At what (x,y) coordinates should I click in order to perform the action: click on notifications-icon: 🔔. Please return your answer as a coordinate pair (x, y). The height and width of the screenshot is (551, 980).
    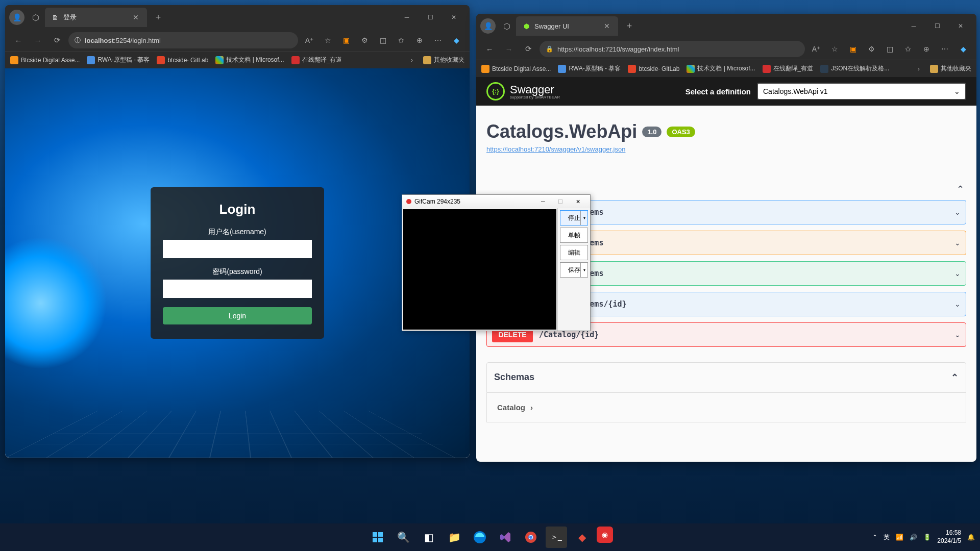
    Looking at the image, I should click on (971, 537).